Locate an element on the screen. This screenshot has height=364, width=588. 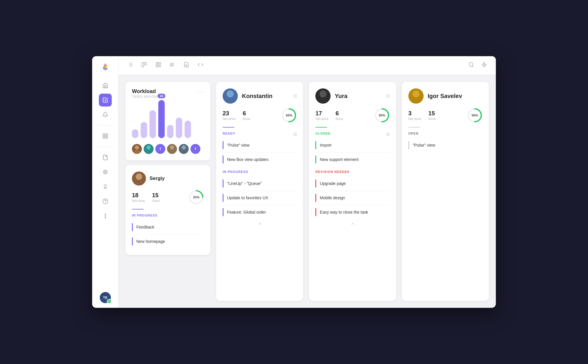
view-doc-icon is located at coordinates (186, 66).